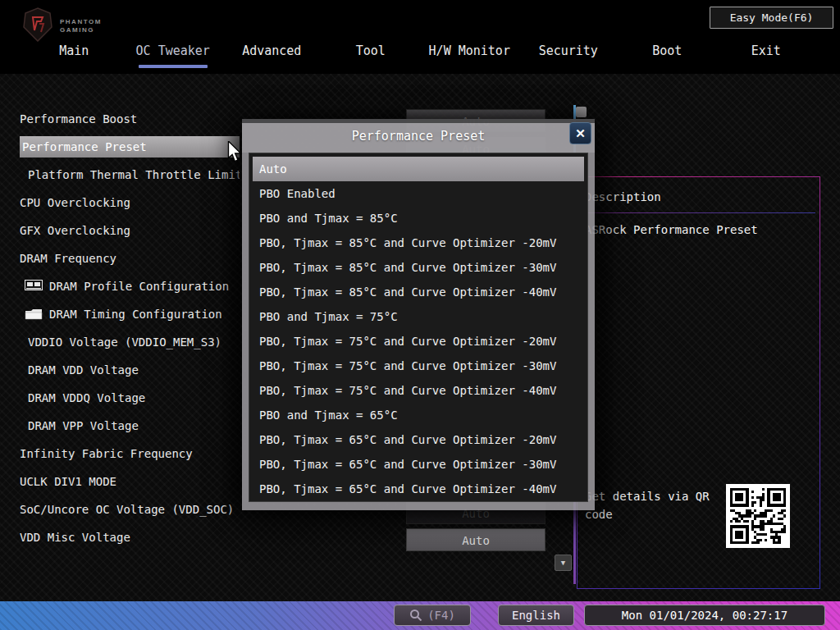 The width and height of the screenshot is (840, 630). Describe the element at coordinates (130, 175) in the screenshot. I see `sidebar-item-platform-thermal-throttle-limit: Platform Thermal Throttle Limit(` at that location.